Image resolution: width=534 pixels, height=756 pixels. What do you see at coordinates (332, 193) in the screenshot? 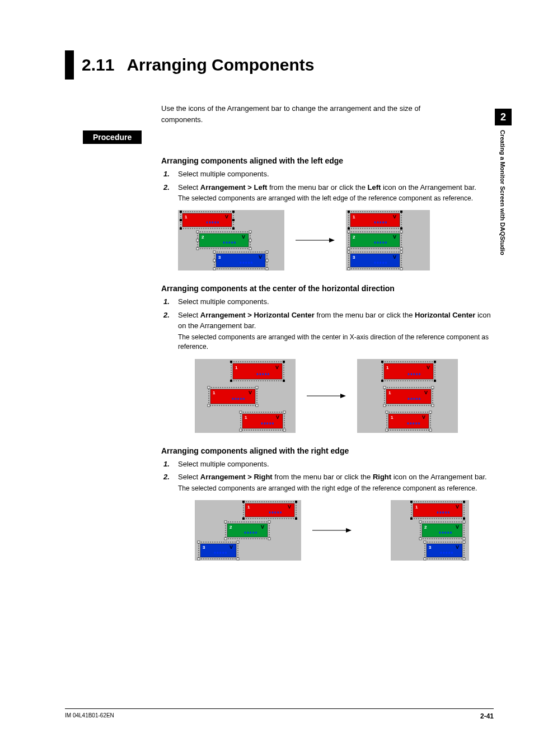
I see `step-item: 2.Select Arrangement > Left from the men…` at bounding box center [332, 193].